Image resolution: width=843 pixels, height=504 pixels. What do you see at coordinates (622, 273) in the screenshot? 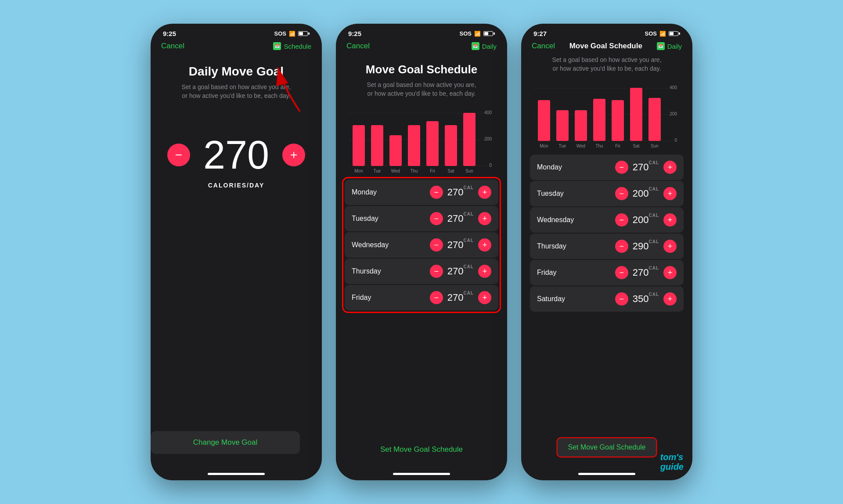
I see `decrease-friday-3: −` at bounding box center [622, 273].